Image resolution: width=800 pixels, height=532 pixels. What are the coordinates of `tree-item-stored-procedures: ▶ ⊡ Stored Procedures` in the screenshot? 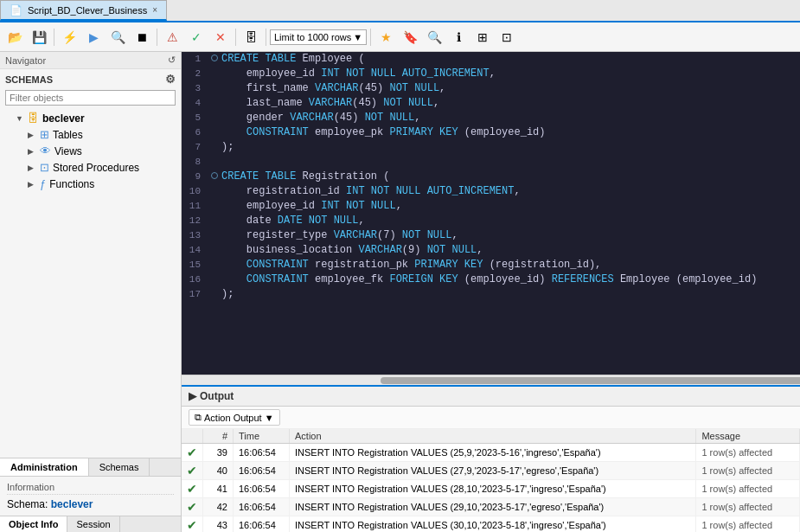 It's located at (90, 168).